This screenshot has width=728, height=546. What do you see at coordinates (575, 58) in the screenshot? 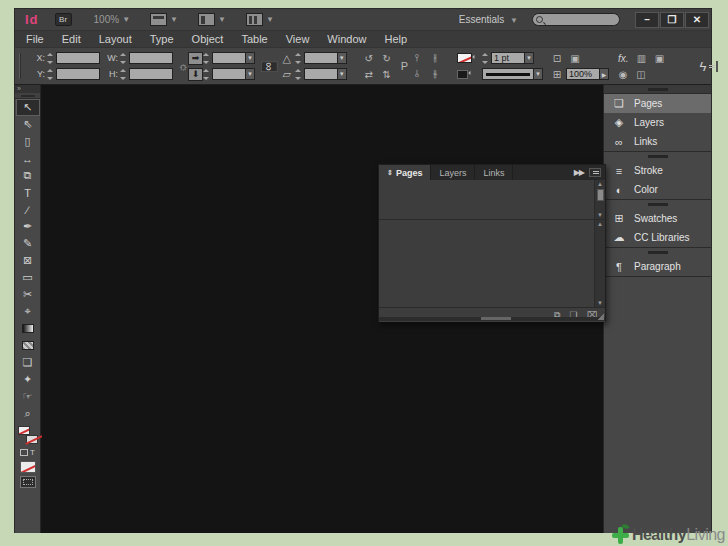
I see `corner-shape-icon: ▣` at bounding box center [575, 58].